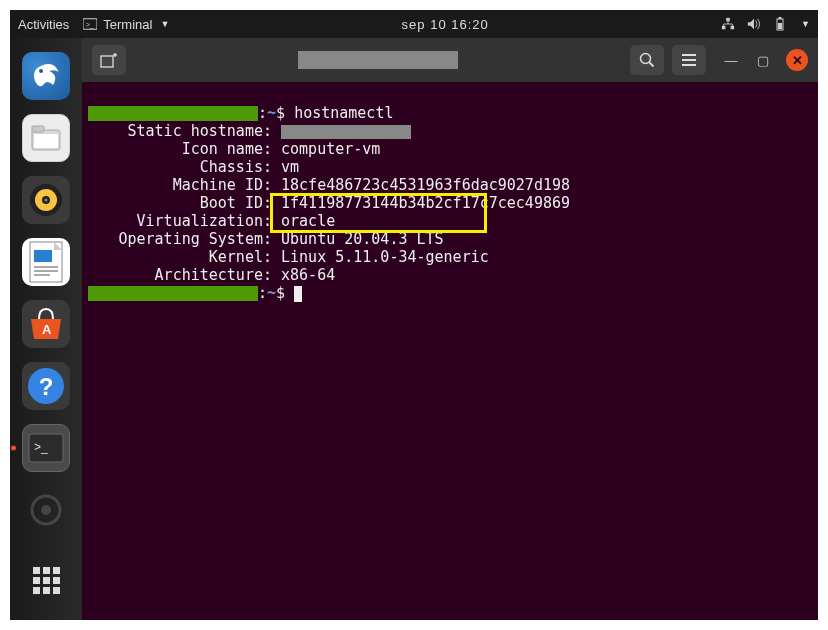  What do you see at coordinates (180, 131) in the screenshot?
I see `out-key-hostname: Static hostname:` at bounding box center [180, 131].